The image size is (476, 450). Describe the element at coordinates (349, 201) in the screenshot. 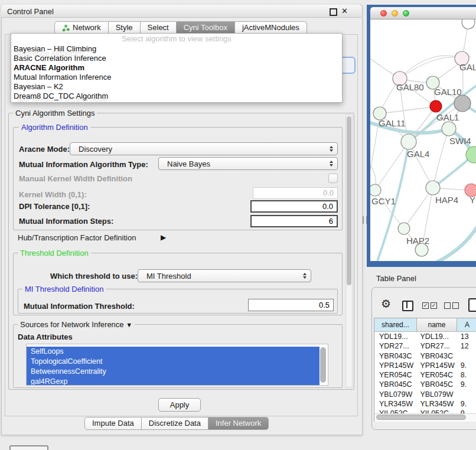

I see `settings-scrollbar-thumb` at that location.